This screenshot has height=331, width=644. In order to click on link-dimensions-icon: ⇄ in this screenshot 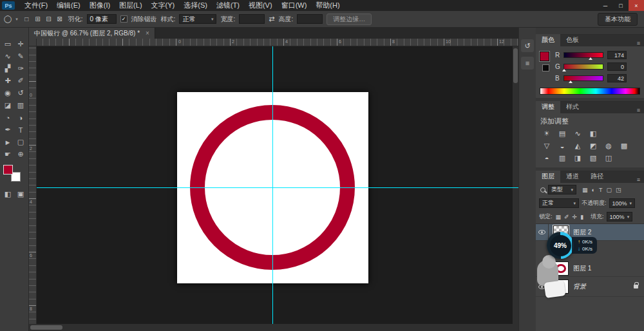, I will do `click(272, 19)`.